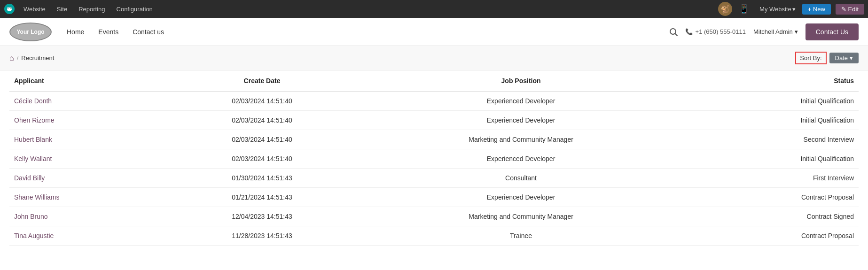 Image resolution: width=868 pixels, height=270 pixels. Describe the element at coordinates (791, 9) in the screenshot. I see `admin-bar-right: 🐒 📱 My Website ▾ + New ✎ Edit` at that location.